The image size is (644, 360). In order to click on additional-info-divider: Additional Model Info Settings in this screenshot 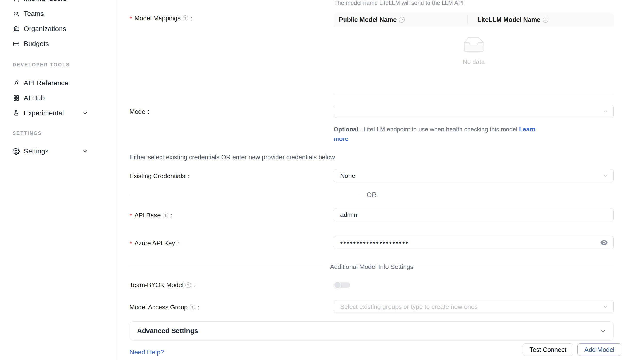, I will do `click(372, 267)`.